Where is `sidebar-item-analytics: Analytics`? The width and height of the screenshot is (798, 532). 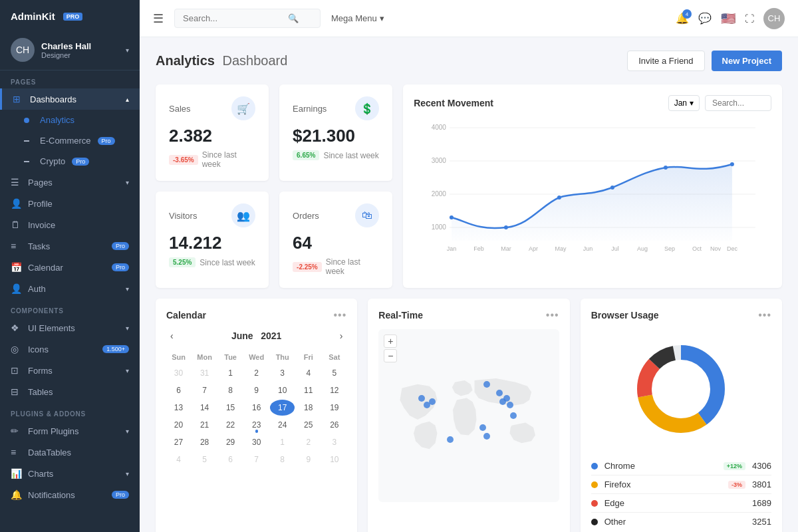
sidebar-item-analytics: Analytics is located at coordinates (70, 120).